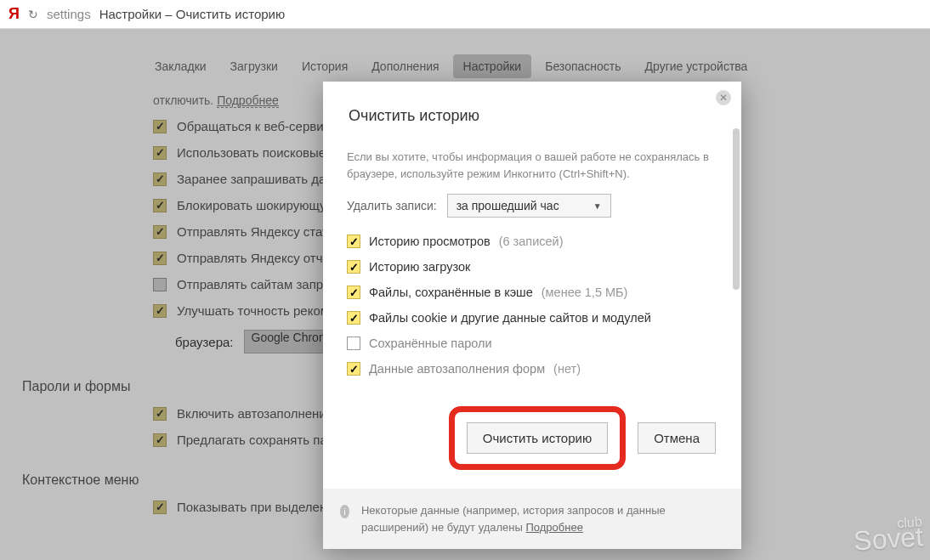 This screenshot has height=560, width=930. I want to click on info-icon: i, so click(345, 512).